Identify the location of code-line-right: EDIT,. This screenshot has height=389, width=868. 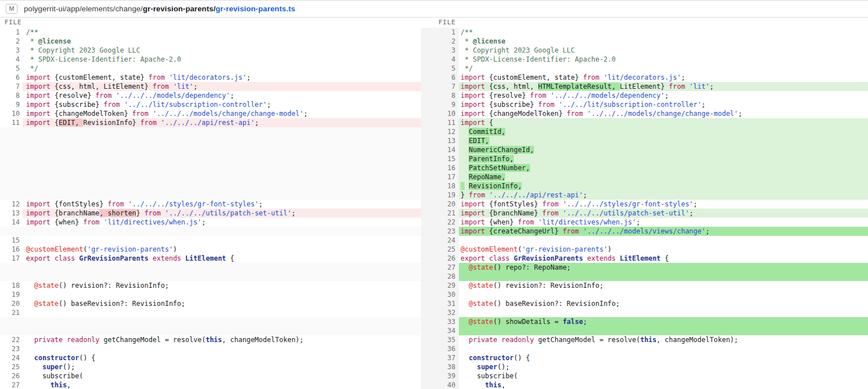
(663, 141).